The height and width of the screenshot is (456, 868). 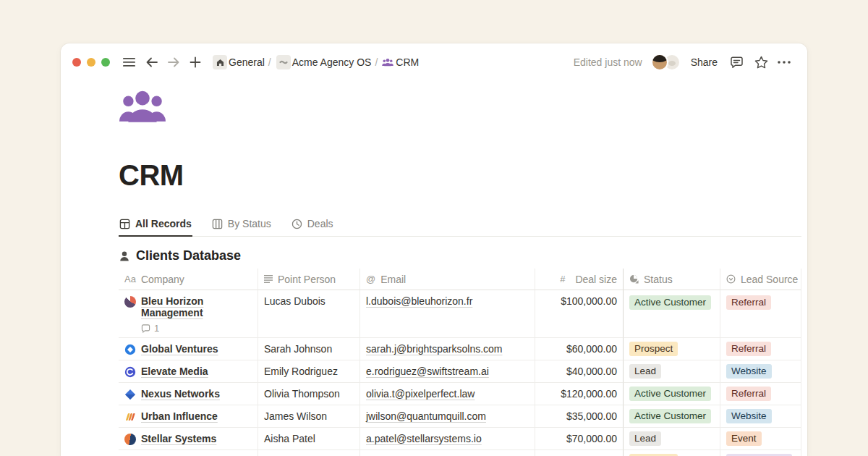 I want to click on column-header-point-person: Point Person, so click(x=310, y=279).